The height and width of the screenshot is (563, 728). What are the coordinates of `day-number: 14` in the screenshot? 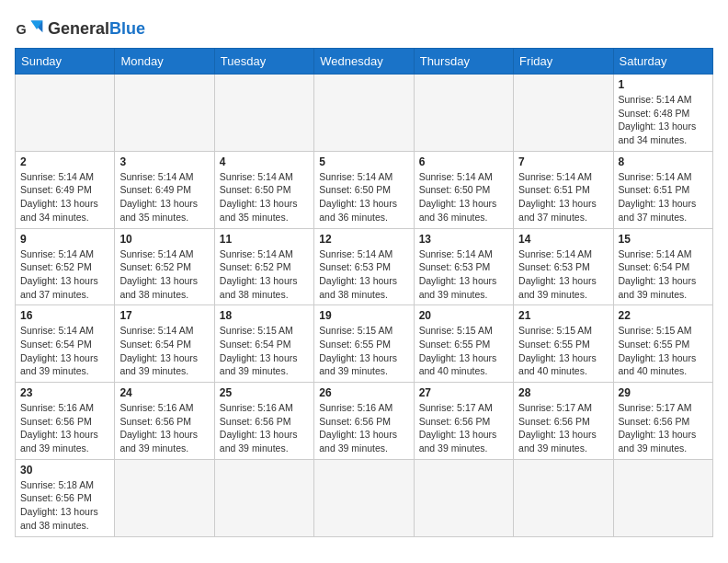 It's located at (563, 239).